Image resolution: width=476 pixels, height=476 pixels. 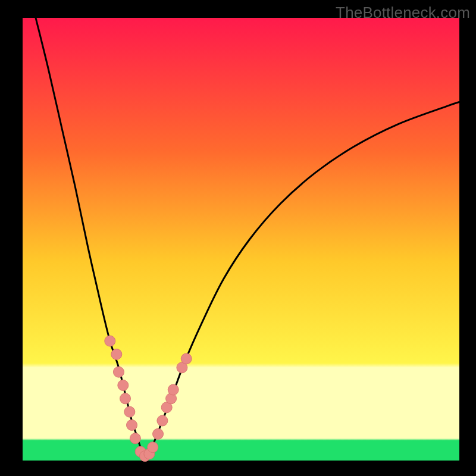 I want to click on marker-dots-group, so click(x=148, y=399).